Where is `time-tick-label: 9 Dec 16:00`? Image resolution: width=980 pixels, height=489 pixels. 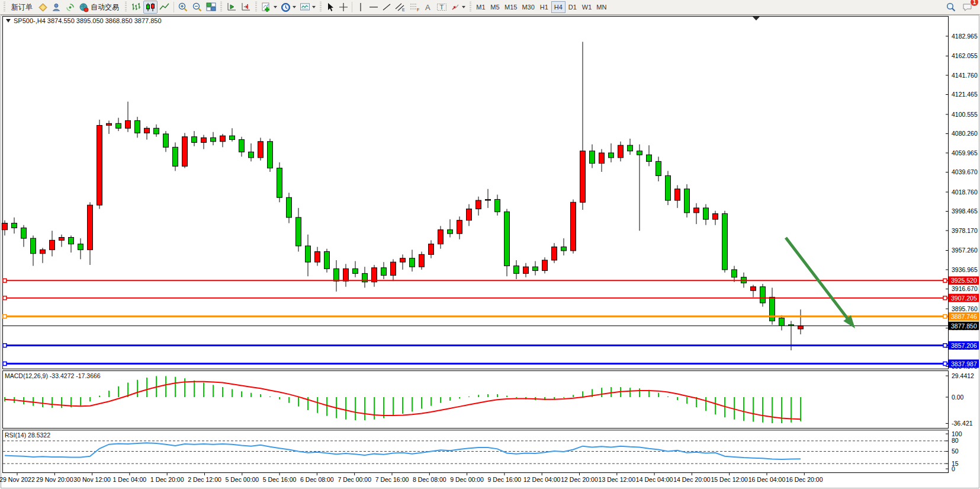
time-tick-label: 9 Dec 16:00 is located at coordinates (505, 480).